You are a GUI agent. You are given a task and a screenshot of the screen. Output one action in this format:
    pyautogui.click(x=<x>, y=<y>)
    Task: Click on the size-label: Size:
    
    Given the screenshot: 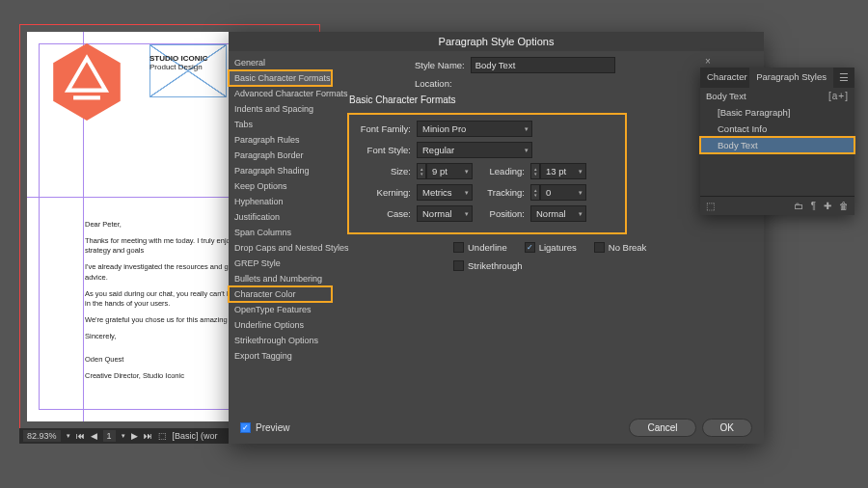 What is the action you would take?
    pyautogui.click(x=381, y=172)
    